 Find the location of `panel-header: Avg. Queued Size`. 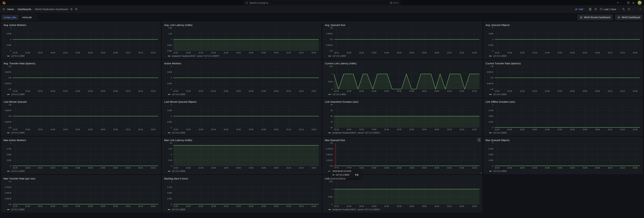

panel-header: Avg. Queued Size is located at coordinates (402, 24).